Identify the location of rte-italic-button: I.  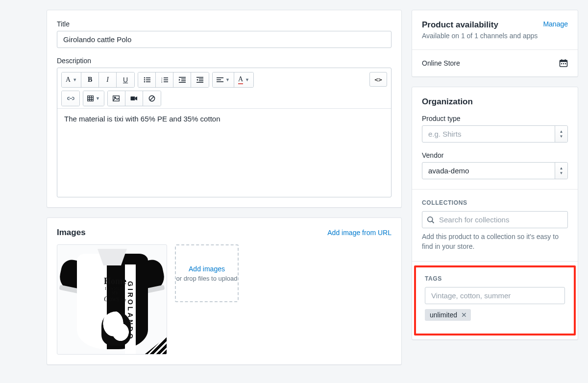
(108, 80).